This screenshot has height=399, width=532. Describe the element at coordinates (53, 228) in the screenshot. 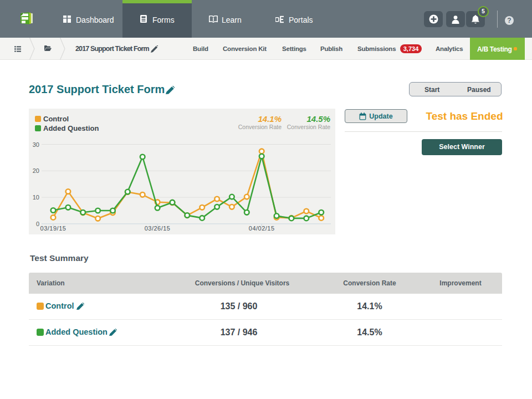

I see `svg-text: 03/19/15` at that location.